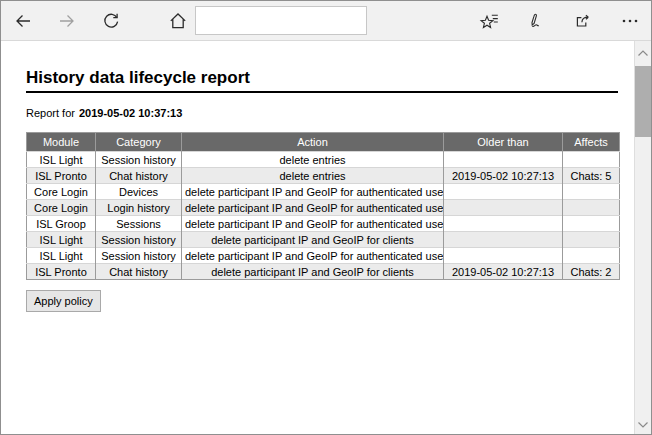 This screenshot has height=435, width=652. What do you see at coordinates (489, 21) in the screenshot?
I see `star-list-icon` at bounding box center [489, 21].